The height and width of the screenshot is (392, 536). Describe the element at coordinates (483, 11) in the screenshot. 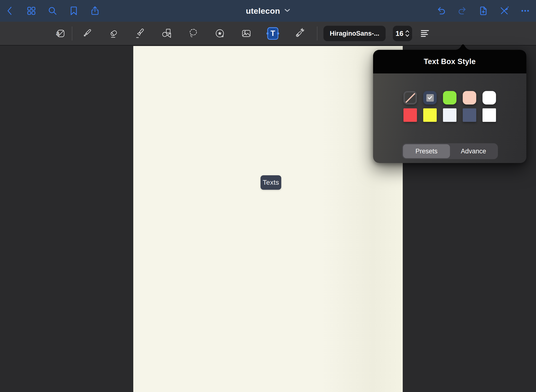

I see `add-page-icon` at that location.